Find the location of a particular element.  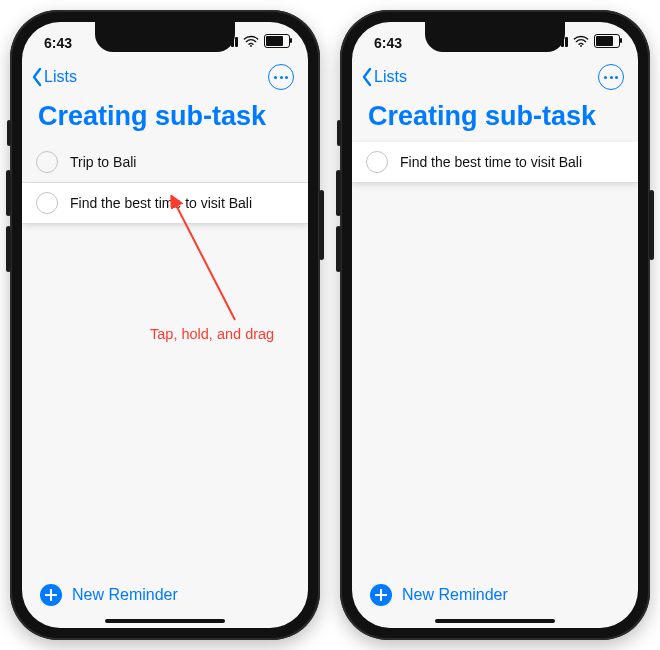

reminder-row: Trip to Bali is located at coordinates (165, 162).